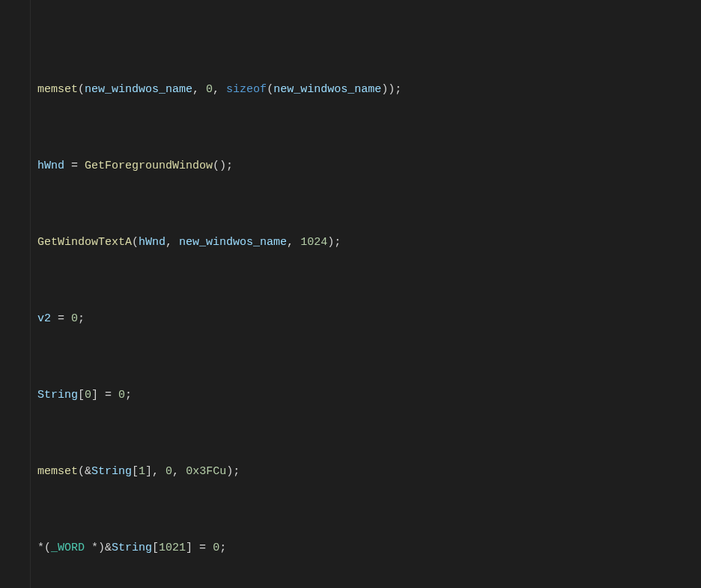 This screenshot has height=588, width=701. What do you see at coordinates (246, 90) in the screenshot?
I see `keyword: sizeof` at bounding box center [246, 90].